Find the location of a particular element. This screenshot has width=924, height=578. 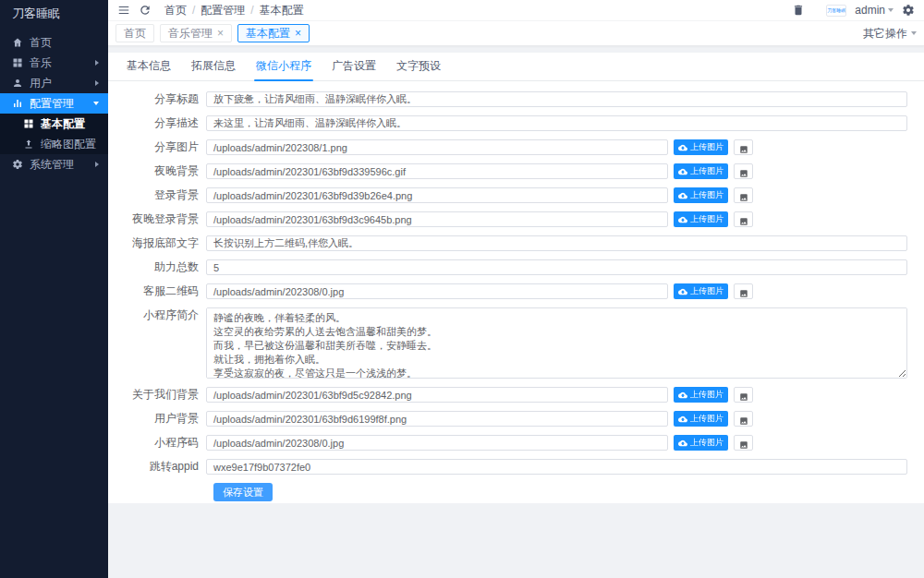

field-label: 分享标题 is located at coordinates (157, 100).